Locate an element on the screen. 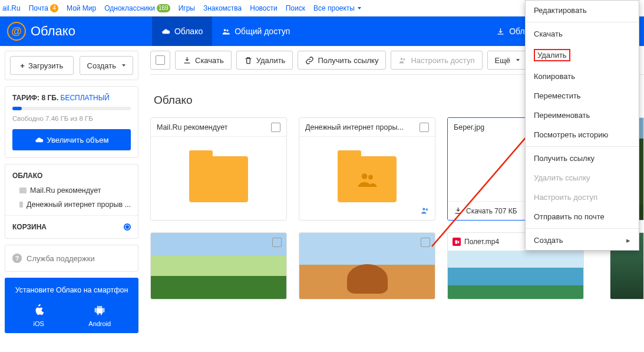  ctx-copy: Копировать is located at coordinates (582, 77).